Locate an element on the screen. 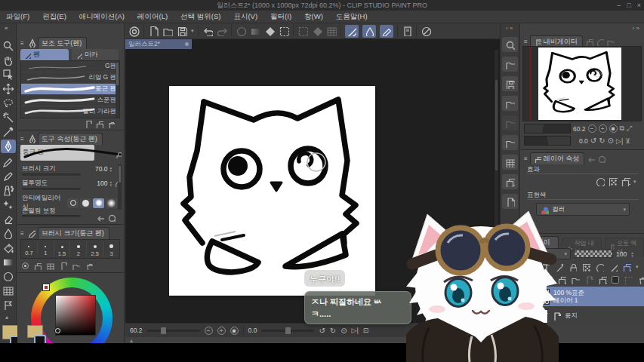  brush-size-slider is located at coordinates (51, 175).